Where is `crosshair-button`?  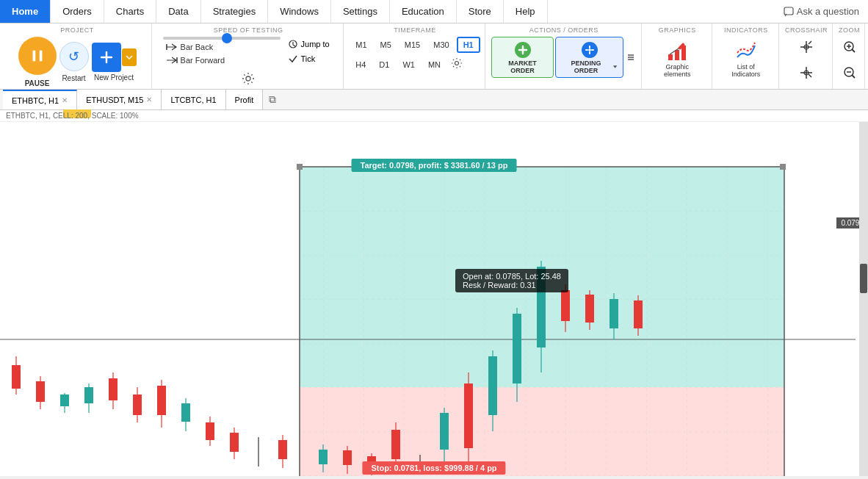 crosshair-button is located at coordinates (806, 48).